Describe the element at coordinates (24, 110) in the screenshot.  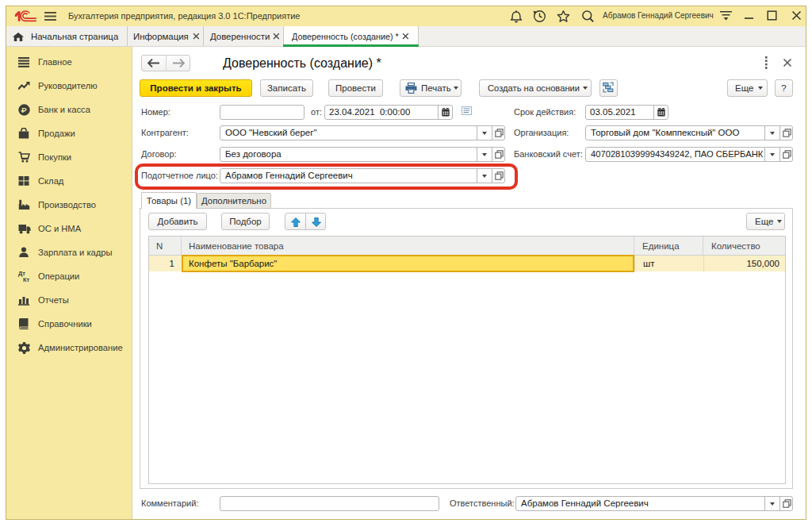
I see `svg-text: P` at that location.